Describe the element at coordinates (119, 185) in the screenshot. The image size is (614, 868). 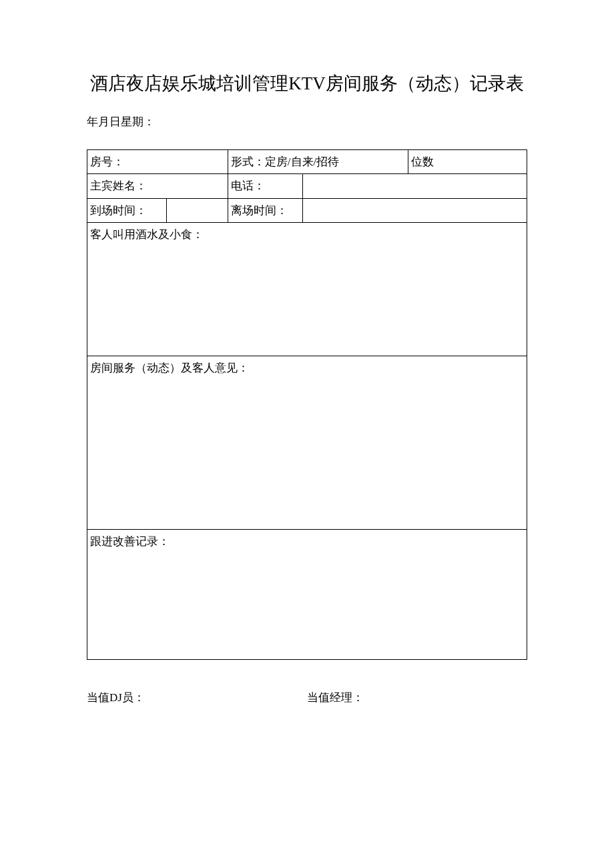
I see `guest-name-label: 主宾姓名：` at that location.